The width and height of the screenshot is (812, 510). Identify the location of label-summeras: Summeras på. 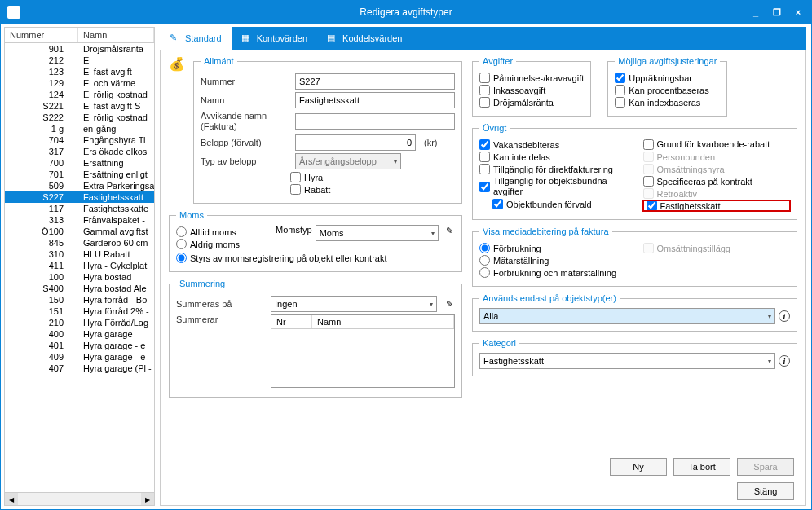
(221, 304).